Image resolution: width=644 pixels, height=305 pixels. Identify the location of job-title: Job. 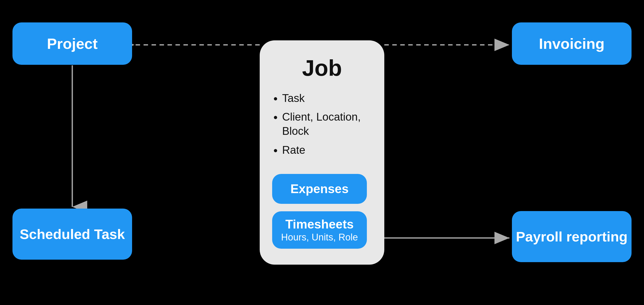
(322, 68).